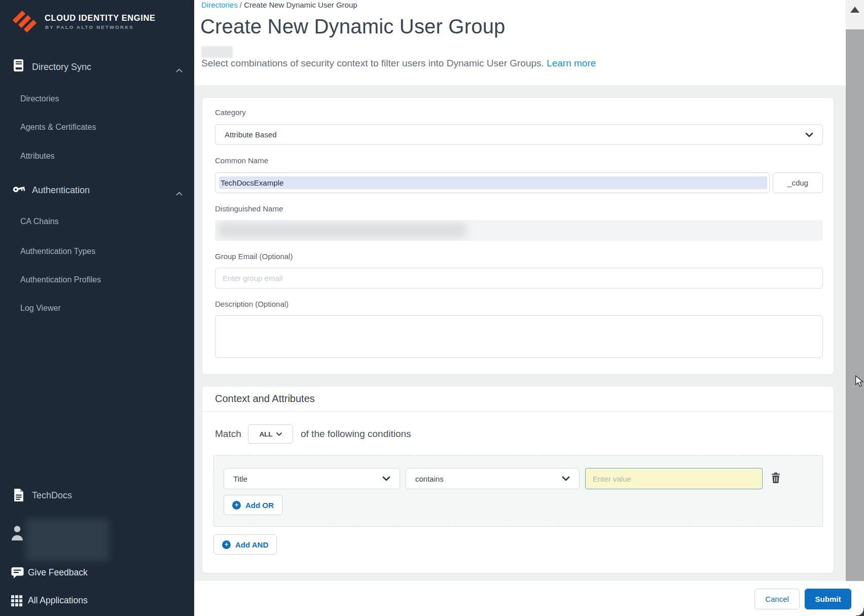  Describe the element at coordinates (251, 545) in the screenshot. I see `add-and-label: Add AND` at that location.